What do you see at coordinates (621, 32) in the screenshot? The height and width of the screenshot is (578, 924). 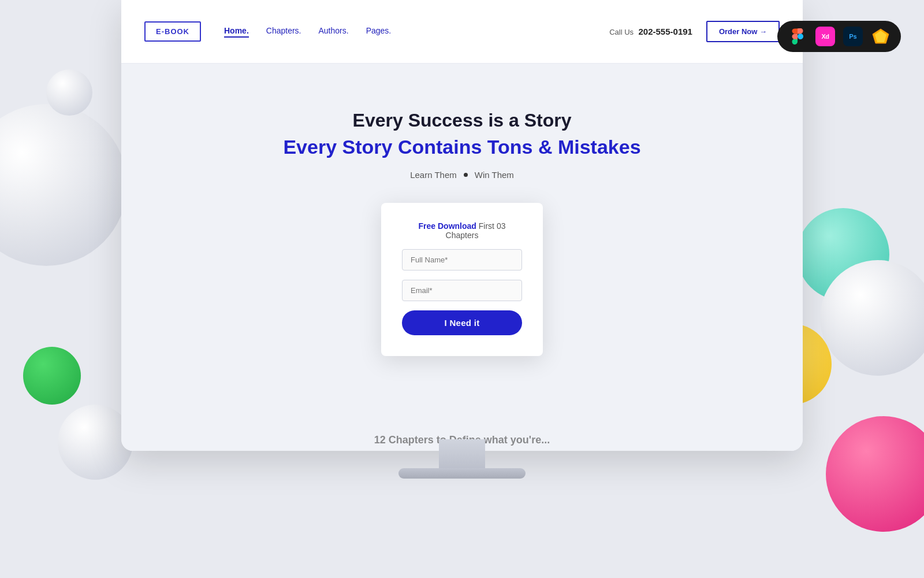 I see `call-us-label: Call Us` at bounding box center [621, 32].